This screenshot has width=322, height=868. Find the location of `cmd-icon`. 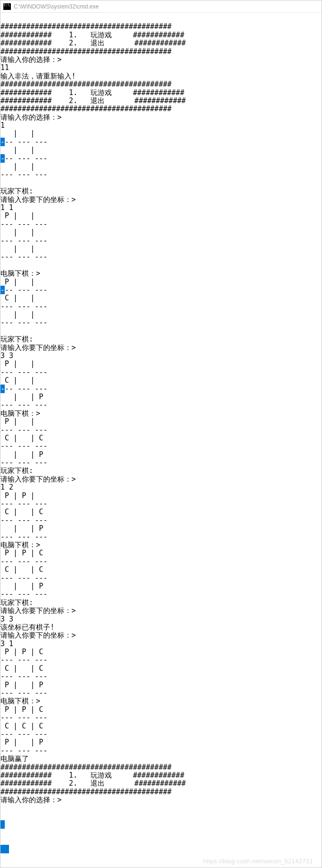

cmd-icon is located at coordinates (7, 7).